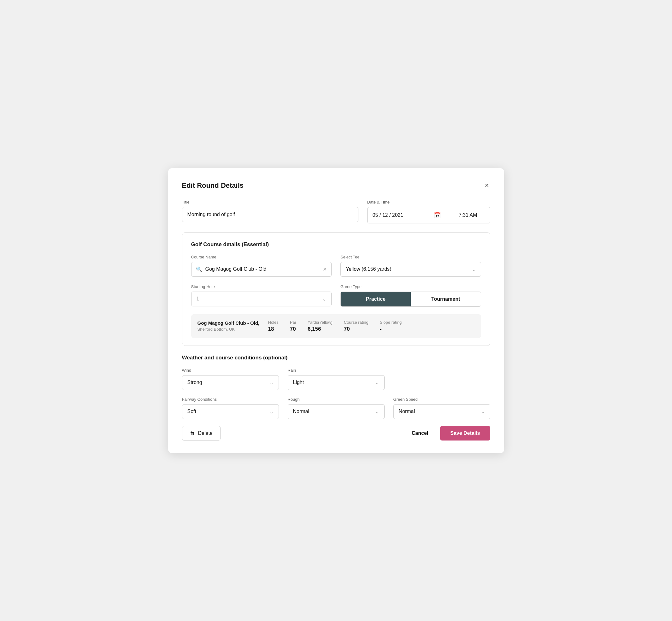  Describe the element at coordinates (261, 287) in the screenshot. I see `starting-hole-label: Starting Hole` at that location.